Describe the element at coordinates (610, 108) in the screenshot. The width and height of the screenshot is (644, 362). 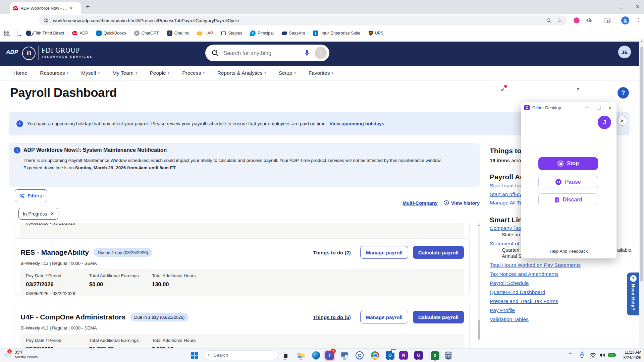
I see `glitter-close-icon: ✕` at that location.